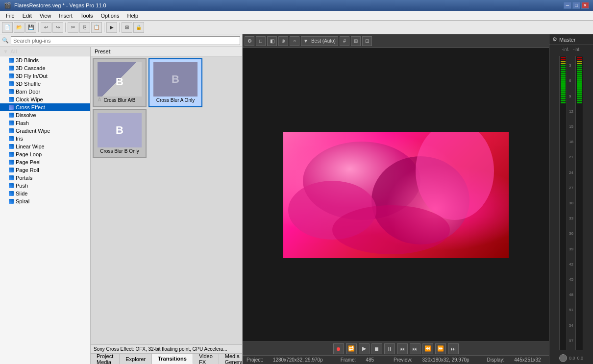 This screenshot has height=364, width=593. What do you see at coordinates (45, 201) in the screenshot?
I see `tree-item-spiral: Spiral` at bounding box center [45, 201].